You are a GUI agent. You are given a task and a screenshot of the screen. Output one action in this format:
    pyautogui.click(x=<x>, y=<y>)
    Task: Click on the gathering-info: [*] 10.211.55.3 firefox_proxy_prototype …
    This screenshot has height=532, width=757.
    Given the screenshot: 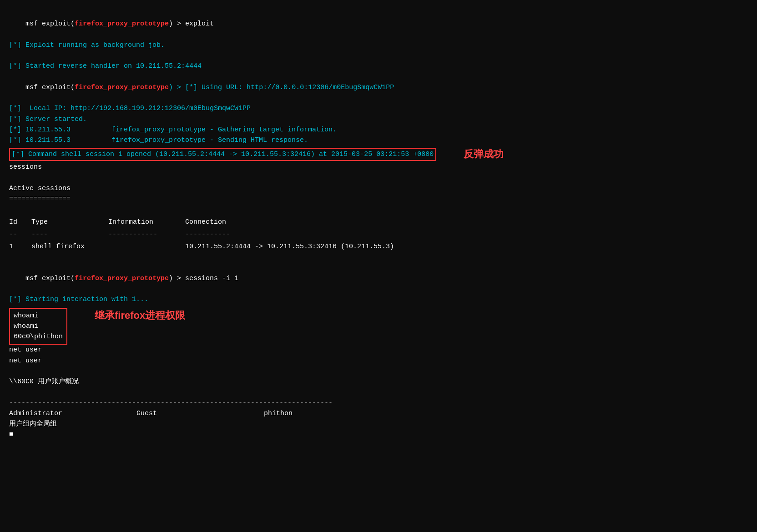 What is the action you would take?
    pyautogui.click(x=378, y=130)
    